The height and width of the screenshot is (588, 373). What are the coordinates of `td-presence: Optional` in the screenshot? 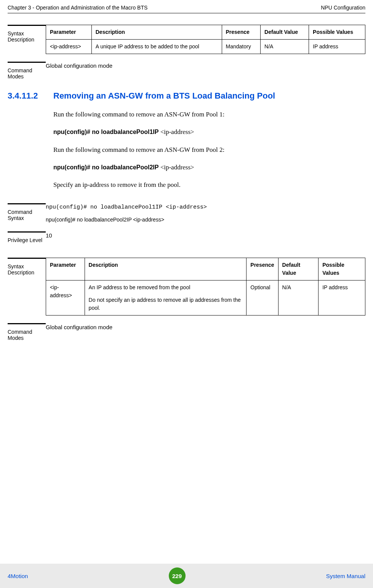 It's located at (262, 298).